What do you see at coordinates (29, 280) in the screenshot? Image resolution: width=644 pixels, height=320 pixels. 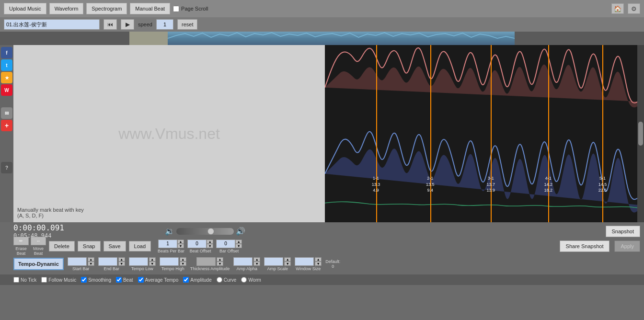 I see `no-tick-label: No Tick` at bounding box center [29, 280].